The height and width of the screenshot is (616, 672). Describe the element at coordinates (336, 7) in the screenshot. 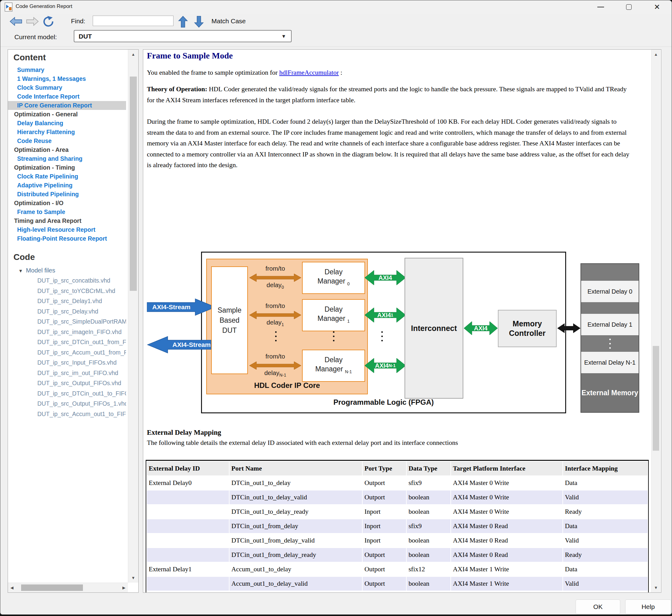

I see `titlebar: Code Generation Report ✕` at that location.